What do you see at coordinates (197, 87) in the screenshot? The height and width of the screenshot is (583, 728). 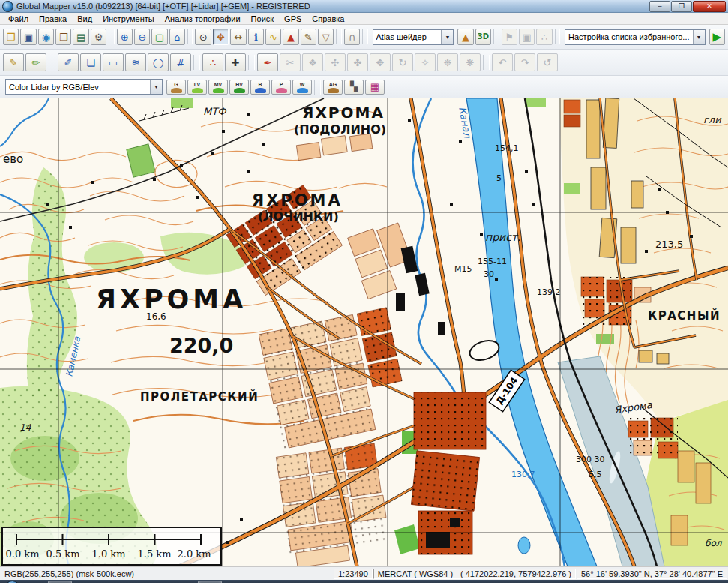 I see `lidar-low-vegetation-filter: LV` at bounding box center [197, 87].